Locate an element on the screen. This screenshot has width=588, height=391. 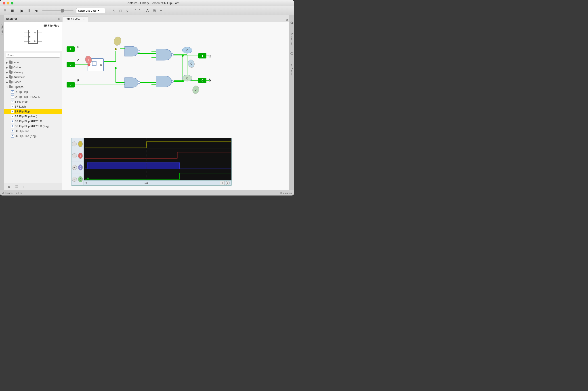
tab-close-button: × is located at coordinates (84, 19).